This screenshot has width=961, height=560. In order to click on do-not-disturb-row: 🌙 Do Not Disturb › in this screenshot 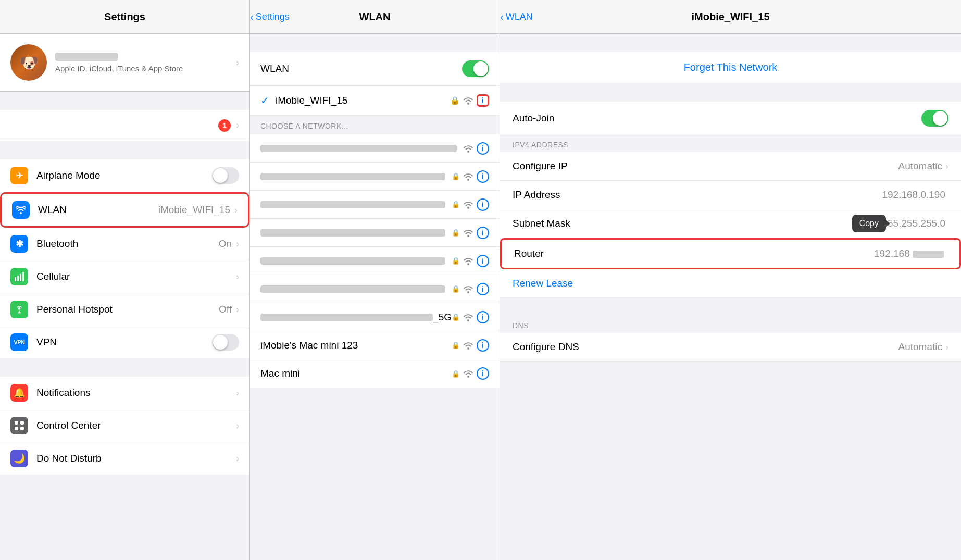, I will do `click(125, 458)`.